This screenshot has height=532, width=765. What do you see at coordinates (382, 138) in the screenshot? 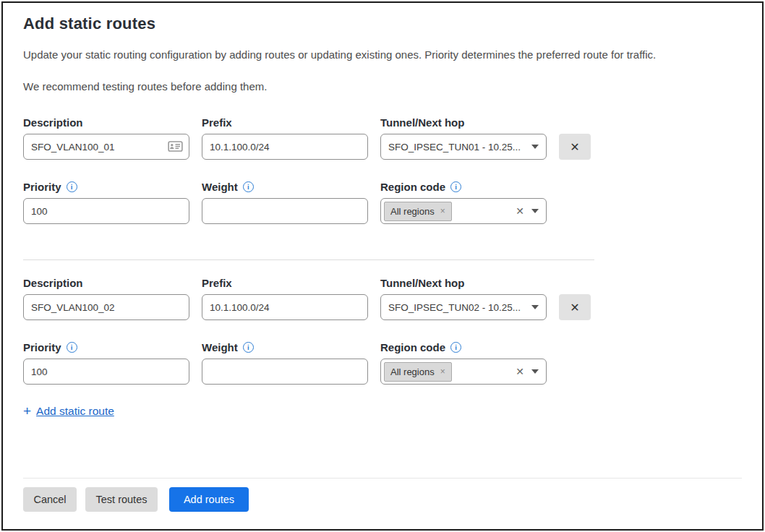
I see `route-block-1: Description Prefix T` at bounding box center [382, 138].